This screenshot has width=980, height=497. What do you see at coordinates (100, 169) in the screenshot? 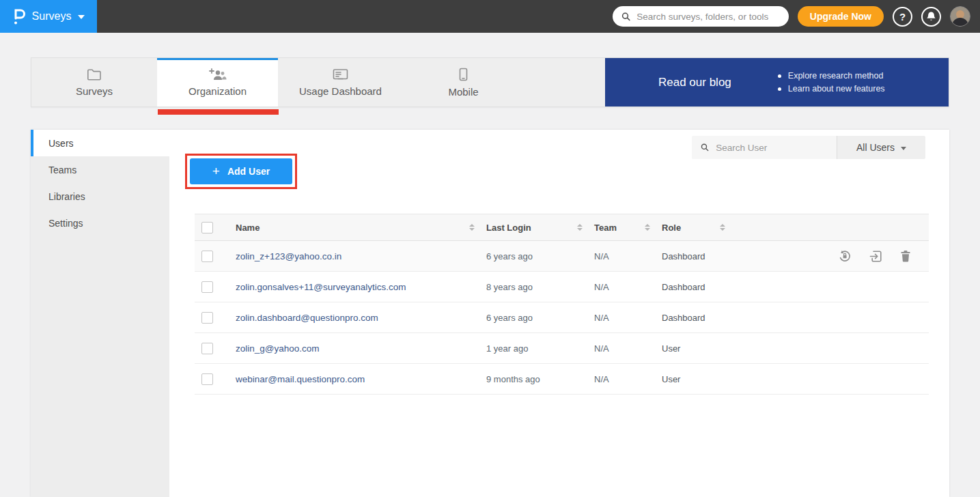
I see `sidebar-item-teams: Teams` at bounding box center [100, 169].